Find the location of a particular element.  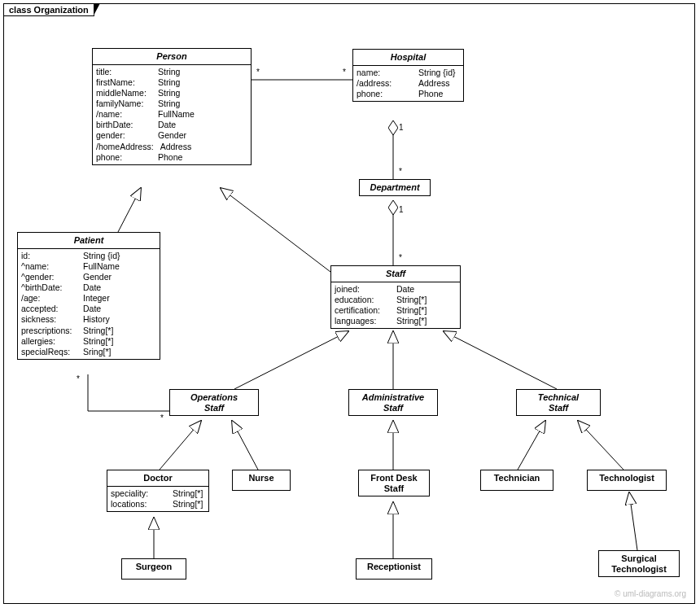

class-receptionist: Receptionist is located at coordinates (394, 569).